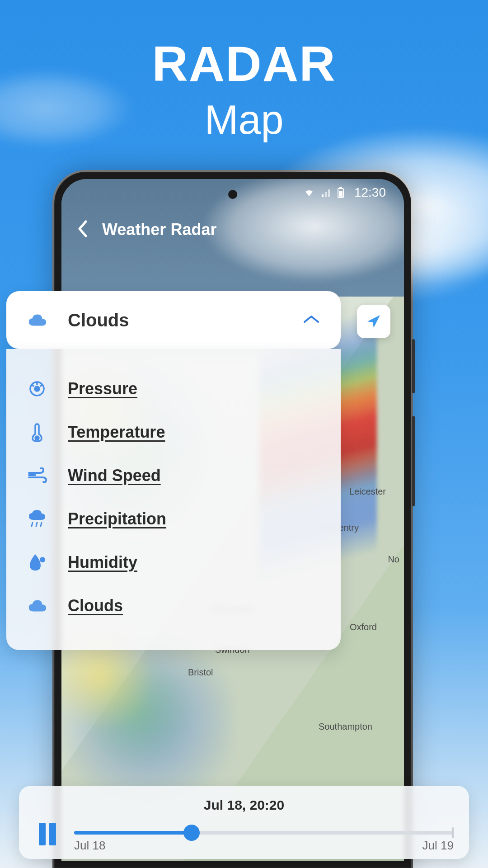 The width and height of the screenshot is (488, 868). What do you see at coordinates (175, 320) in the screenshot?
I see `layer-selected-label: Clouds` at bounding box center [175, 320].